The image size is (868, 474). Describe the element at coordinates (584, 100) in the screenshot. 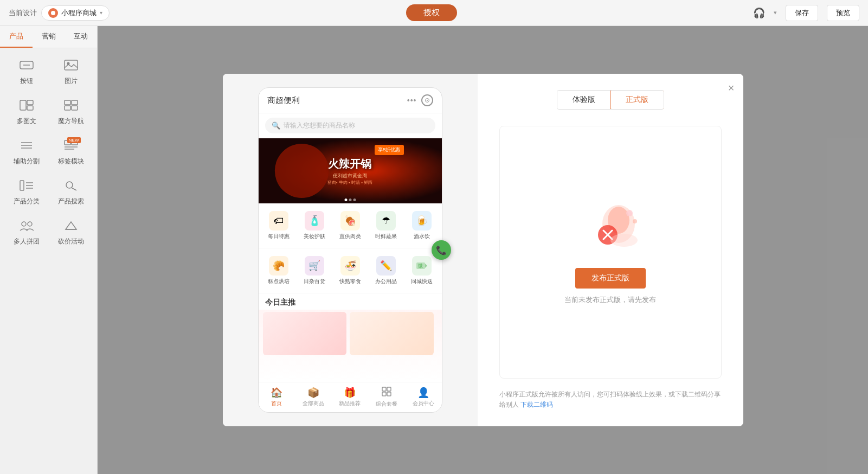

I see `version-tab-trial: 体验版` at that location.